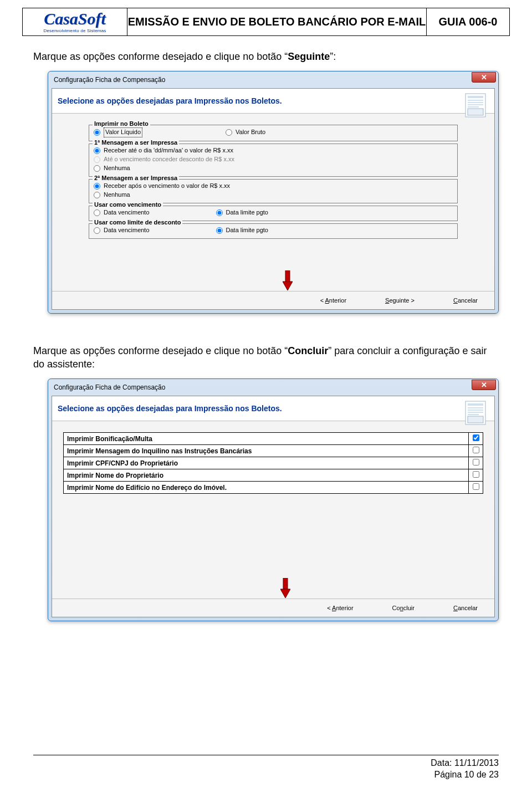 The image size is (532, 803). What do you see at coordinates (335, 57) in the screenshot?
I see `instr1-post: :` at bounding box center [335, 57].